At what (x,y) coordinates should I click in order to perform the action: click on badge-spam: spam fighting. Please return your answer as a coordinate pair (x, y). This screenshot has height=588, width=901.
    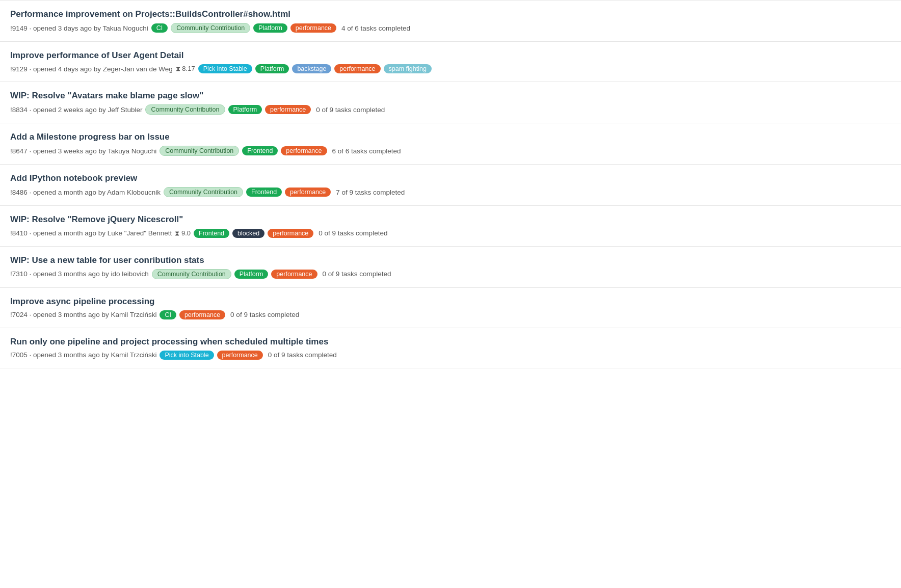
    Looking at the image, I should click on (408, 69).